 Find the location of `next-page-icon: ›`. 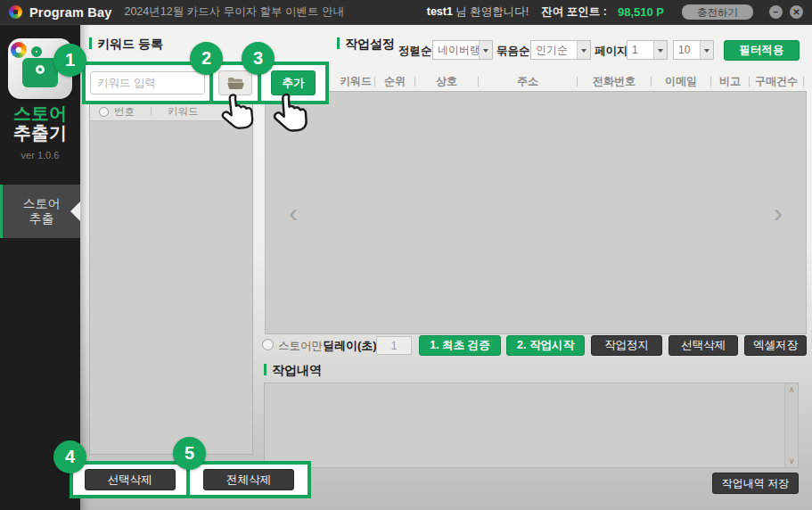

next-page-icon: › is located at coordinates (778, 213).